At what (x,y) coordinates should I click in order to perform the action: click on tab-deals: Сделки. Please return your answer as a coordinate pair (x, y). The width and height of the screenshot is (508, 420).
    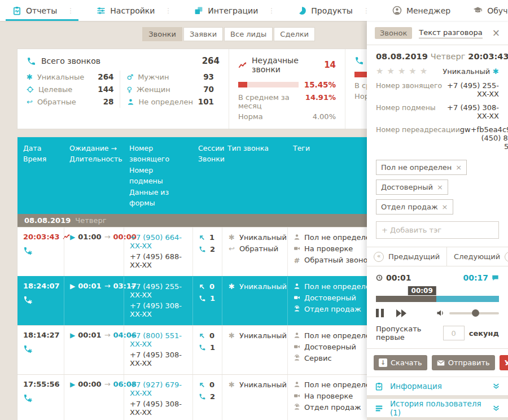
    Looking at the image, I should click on (295, 34).